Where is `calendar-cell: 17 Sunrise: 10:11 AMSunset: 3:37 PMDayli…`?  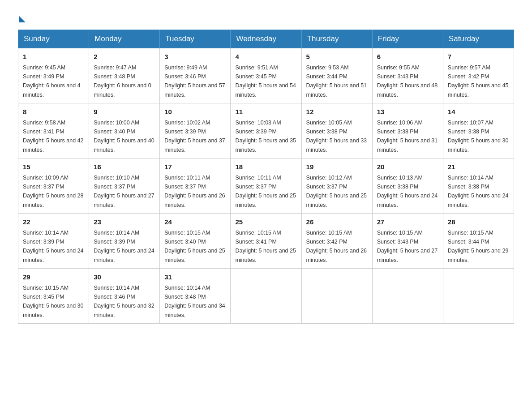 calendar-cell: 17 Sunrise: 10:11 AMSunset: 3:37 PMDayli… is located at coordinates (195, 186).